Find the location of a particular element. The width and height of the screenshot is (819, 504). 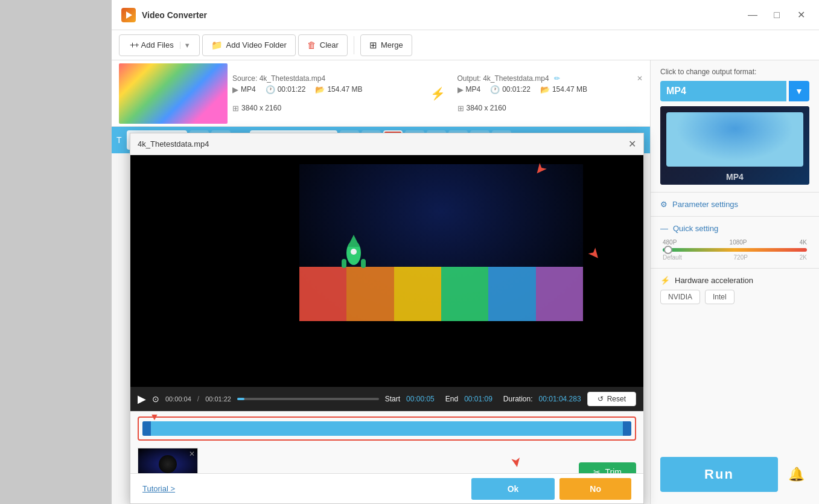

close-output-icon: ✕ is located at coordinates (640, 78).